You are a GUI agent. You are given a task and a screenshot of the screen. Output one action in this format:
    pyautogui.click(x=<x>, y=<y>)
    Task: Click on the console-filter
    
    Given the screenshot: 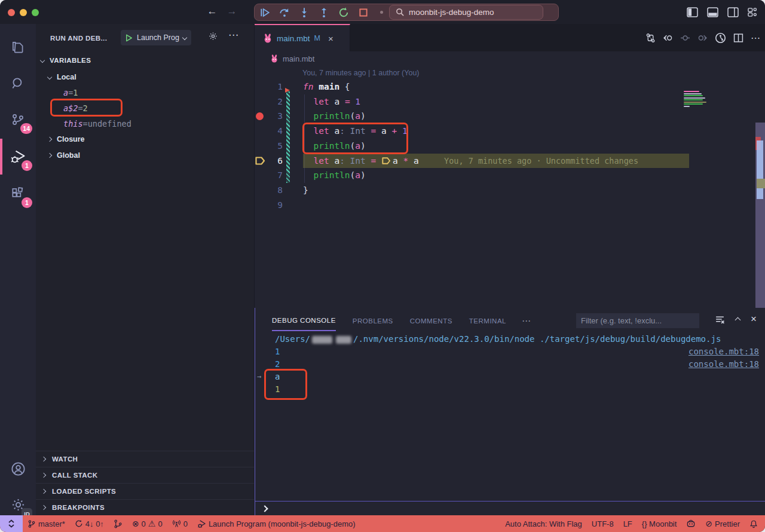 What is the action you would take?
    pyautogui.click(x=638, y=320)
    